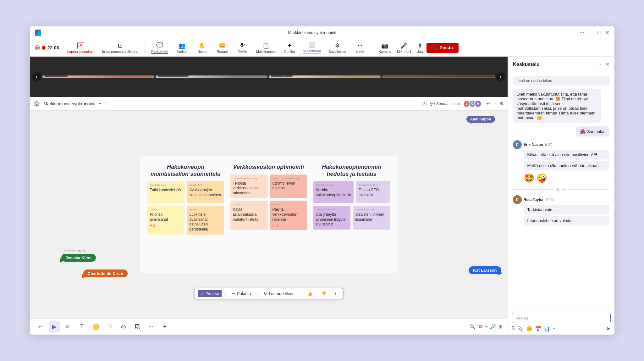 The height and width of the screenshot is (361, 644). I want to click on home-icon: 🏠, so click(37, 104).